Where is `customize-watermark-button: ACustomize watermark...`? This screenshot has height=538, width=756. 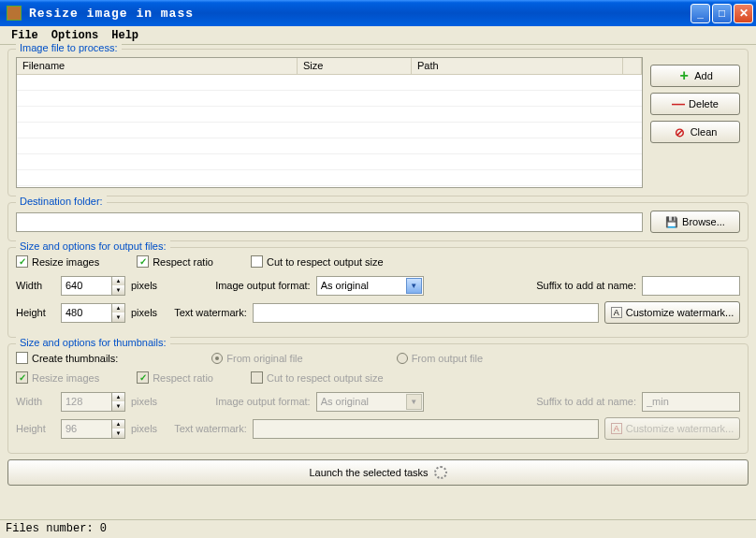 customize-watermark-button: ACustomize watermark... is located at coordinates (672, 313).